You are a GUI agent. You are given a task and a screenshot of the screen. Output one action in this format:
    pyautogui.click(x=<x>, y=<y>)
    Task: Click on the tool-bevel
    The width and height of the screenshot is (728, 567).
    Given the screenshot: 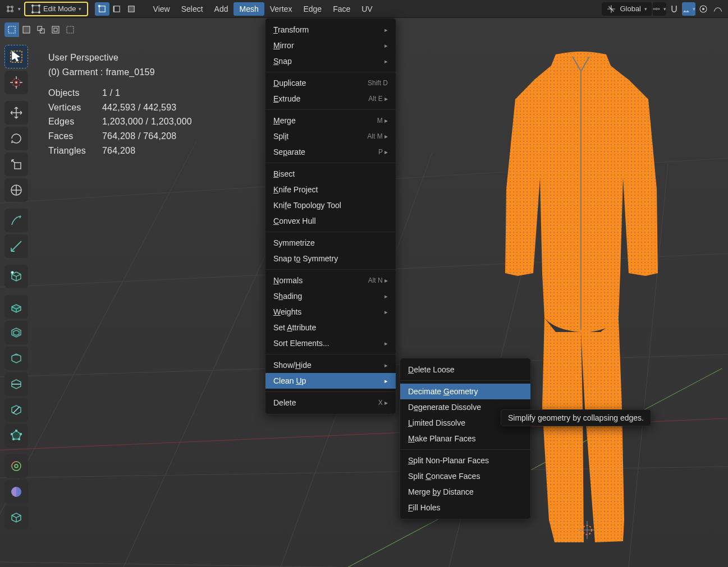 What is the action you would take?
    pyautogui.click(x=16, y=358)
    